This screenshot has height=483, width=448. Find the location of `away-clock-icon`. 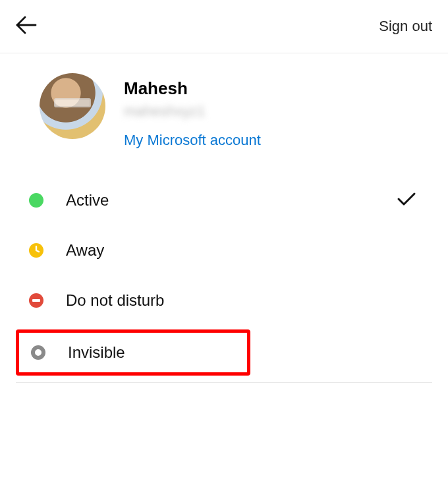

away-clock-icon is located at coordinates (36, 250).